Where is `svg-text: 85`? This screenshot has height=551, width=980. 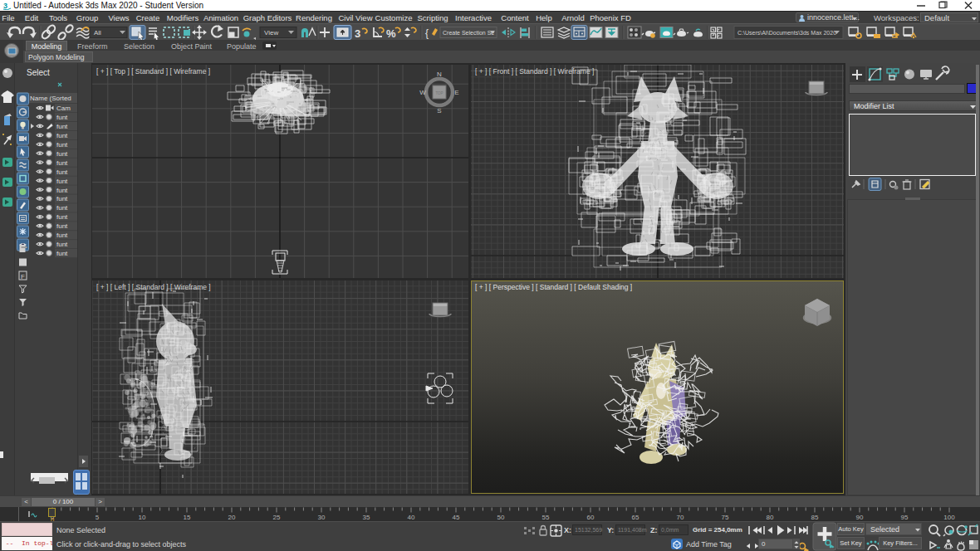 svg-text: 85 is located at coordinates (816, 518).